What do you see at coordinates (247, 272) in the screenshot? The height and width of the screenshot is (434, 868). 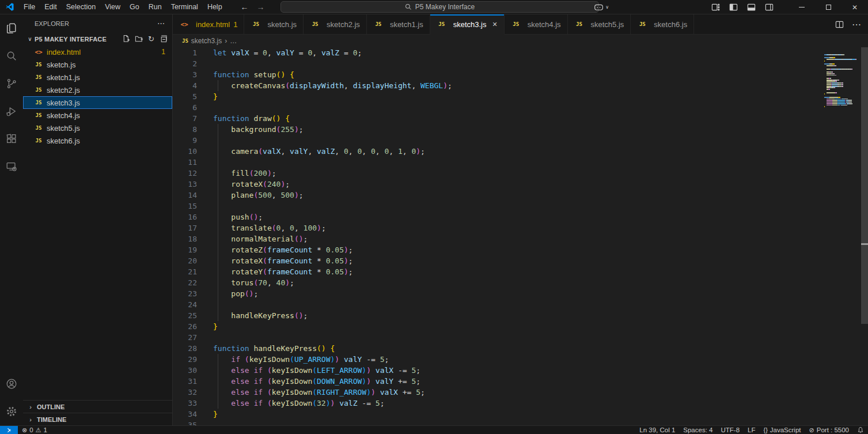 I see `token: rotateY` at bounding box center [247, 272].